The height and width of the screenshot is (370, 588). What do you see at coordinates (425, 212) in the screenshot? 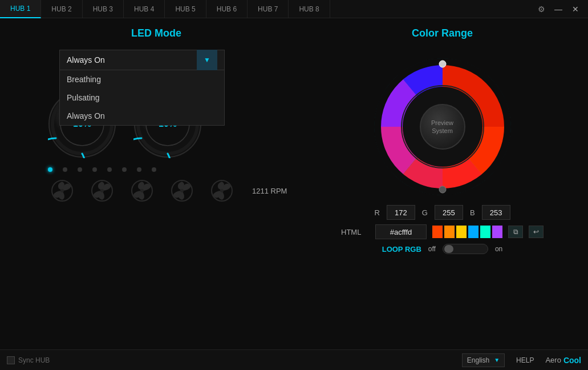
I see `g-label: G` at bounding box center [425, 212].